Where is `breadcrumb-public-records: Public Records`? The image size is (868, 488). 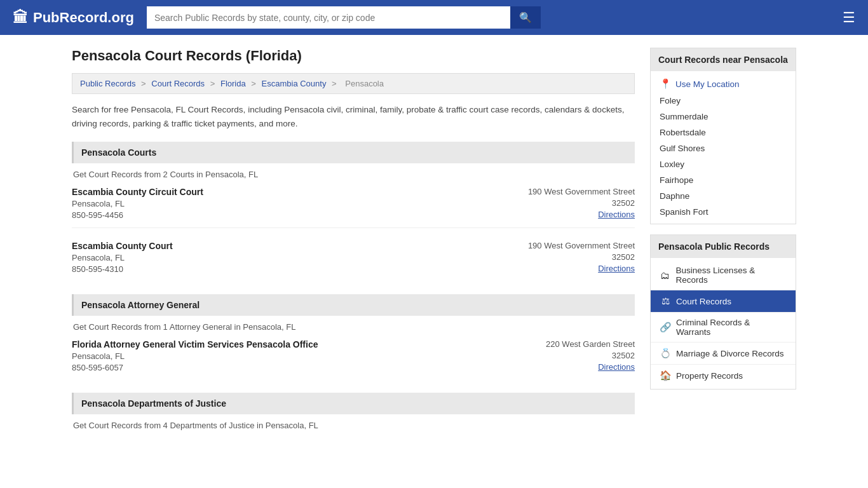 breadcrumb-public-records: Public Records is located at coordinates (108, 84).